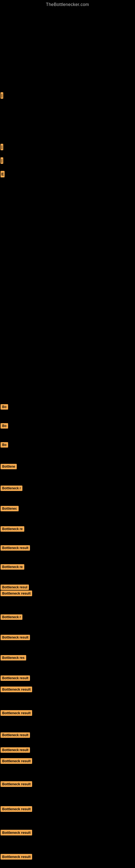 The width and height of the screenshot is (135, 868). I want to click on grow-label-8: Bottleneck r, so click(11, 617).